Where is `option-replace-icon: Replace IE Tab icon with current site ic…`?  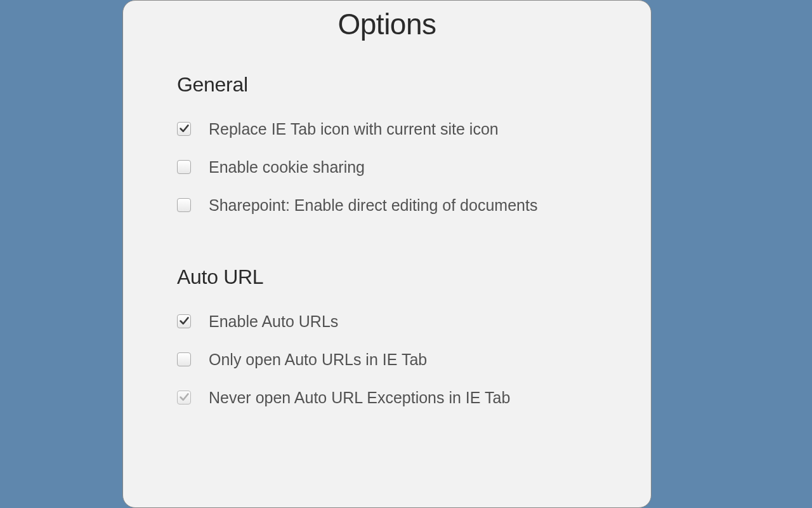 option-replace-icon: Replace IE Tab icon with current site ic… is located at coordinates (387, 129).